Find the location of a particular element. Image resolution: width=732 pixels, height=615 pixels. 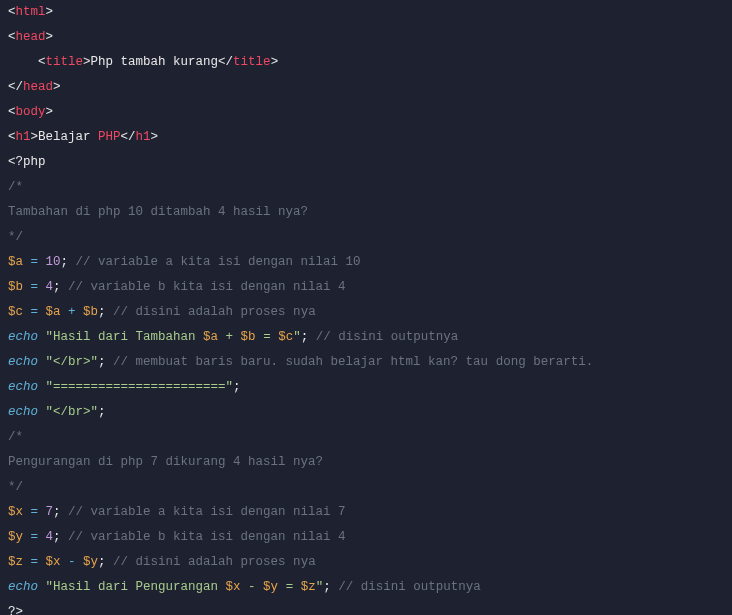

indent is located at coordinates (23, 62).